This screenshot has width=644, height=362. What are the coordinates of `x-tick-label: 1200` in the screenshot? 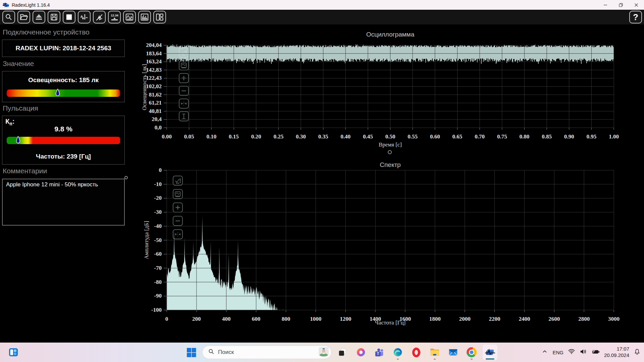 It's located at (345, 319).